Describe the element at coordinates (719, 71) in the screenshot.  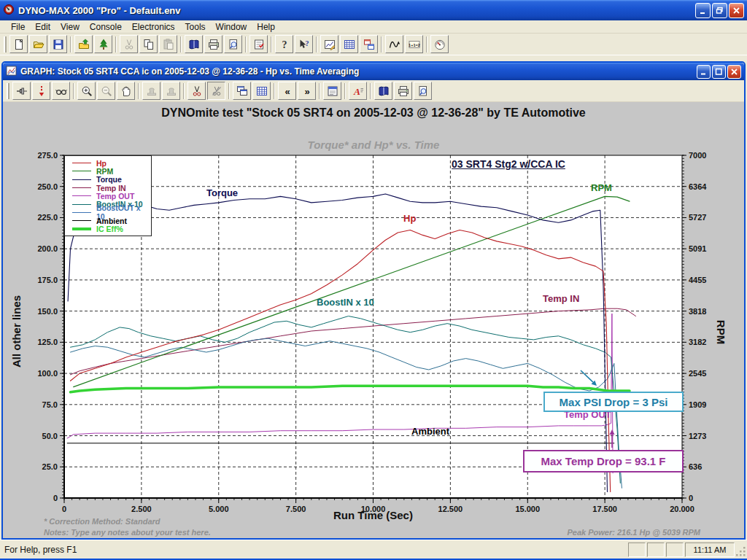
I see `graph-maximize-button` at that location.